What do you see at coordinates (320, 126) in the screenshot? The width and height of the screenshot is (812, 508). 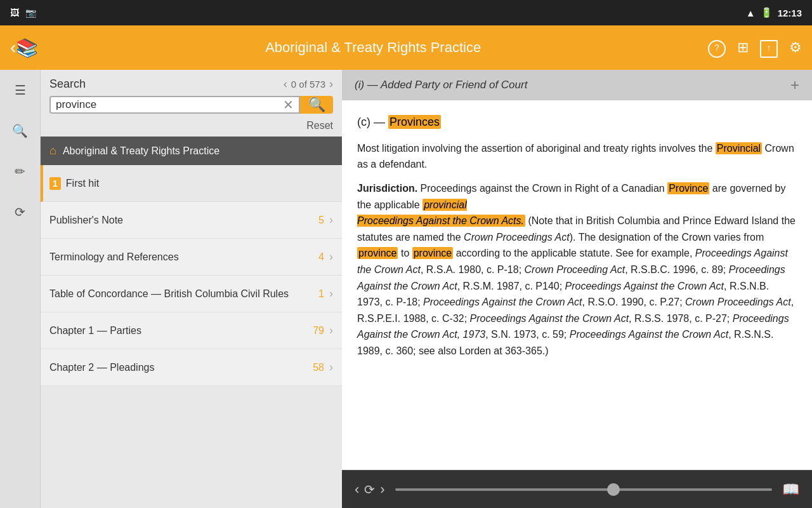 I see `reset-button: Reset` at bounding box center [320, 126].